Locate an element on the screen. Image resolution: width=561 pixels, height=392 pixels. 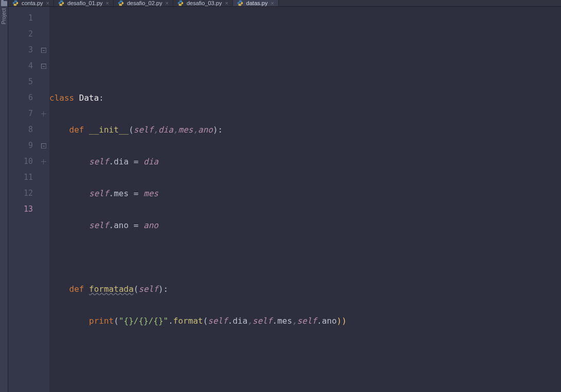
line-number: 1 is located at coordinates (23, 18).